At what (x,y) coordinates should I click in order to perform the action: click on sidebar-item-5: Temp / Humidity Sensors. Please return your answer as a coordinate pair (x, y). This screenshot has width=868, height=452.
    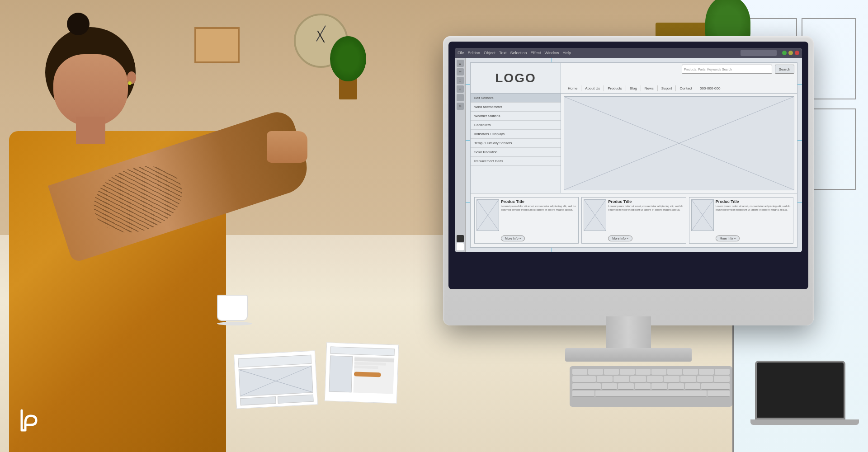
    Looking at the image, I should click on (515, 143).